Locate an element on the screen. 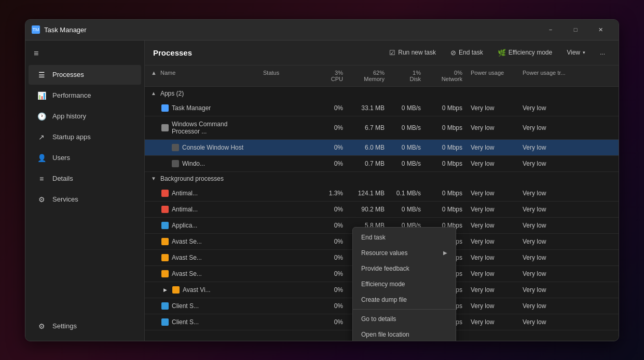  ctx-open-file-location: Open file location is located at coordinates (404, 334).